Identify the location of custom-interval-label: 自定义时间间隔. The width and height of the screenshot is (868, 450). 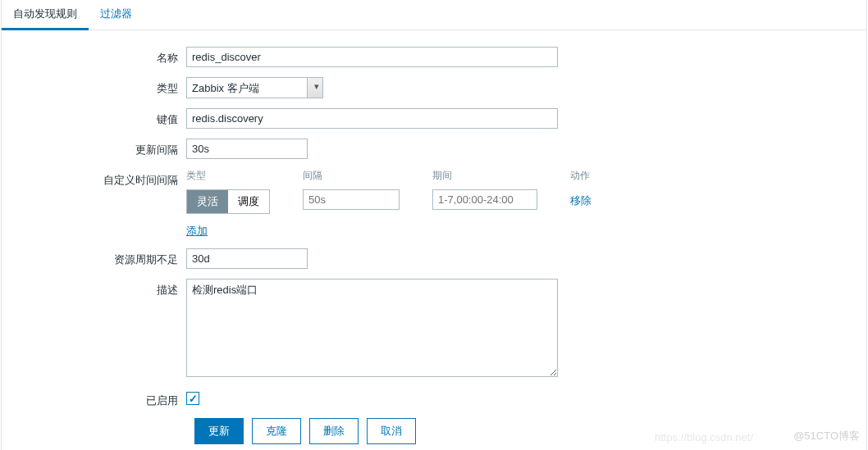
(94, 179).